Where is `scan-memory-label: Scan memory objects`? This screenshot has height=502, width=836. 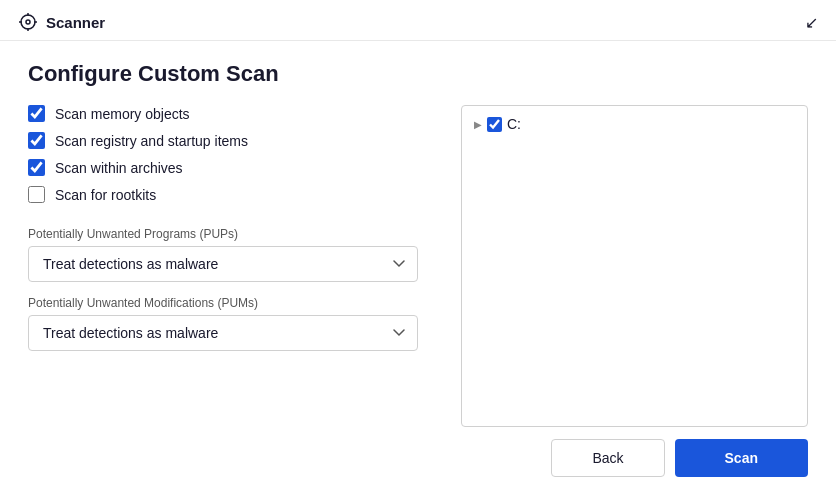
scan-memory-label: Scan memory objects is located at coordinates (122, 114).